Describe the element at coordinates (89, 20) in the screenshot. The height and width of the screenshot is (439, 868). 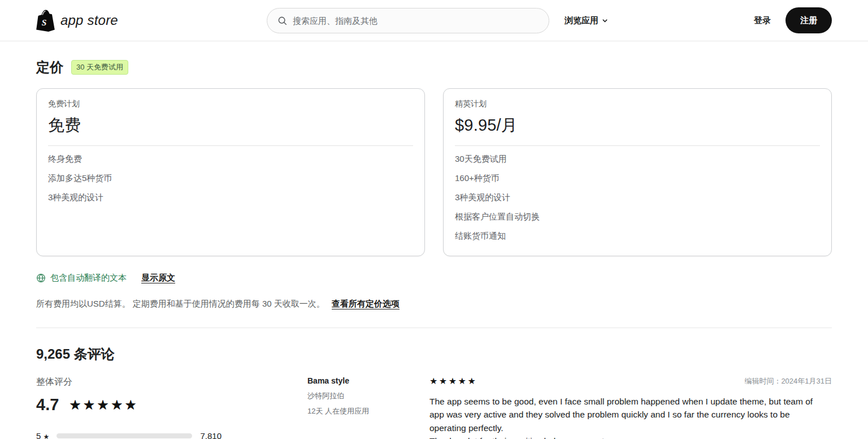
I see `logo-wordmark: app store` at that location.